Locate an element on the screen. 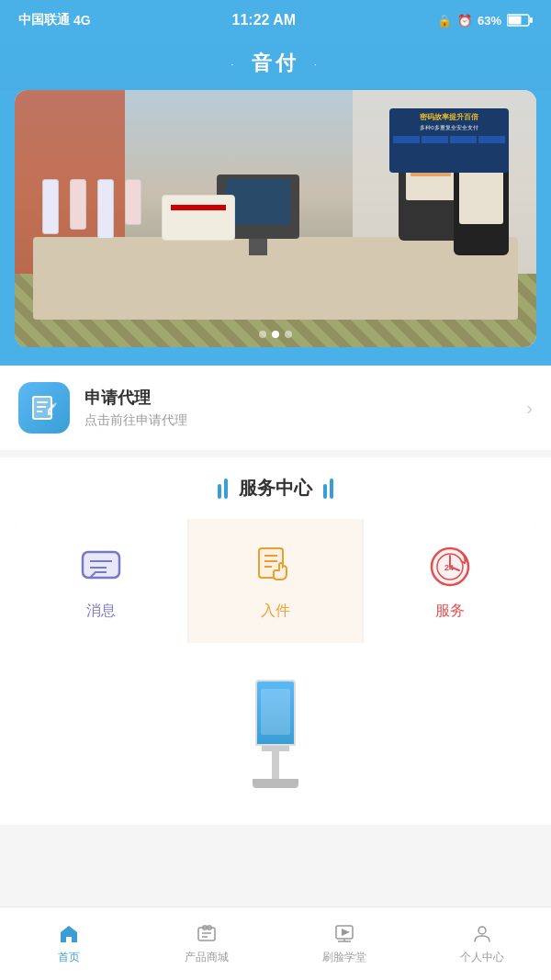  status-bar: 中国联通 4G 11:22 AM 🔒 ⏰ 63% is located at coordinates (276, 20).